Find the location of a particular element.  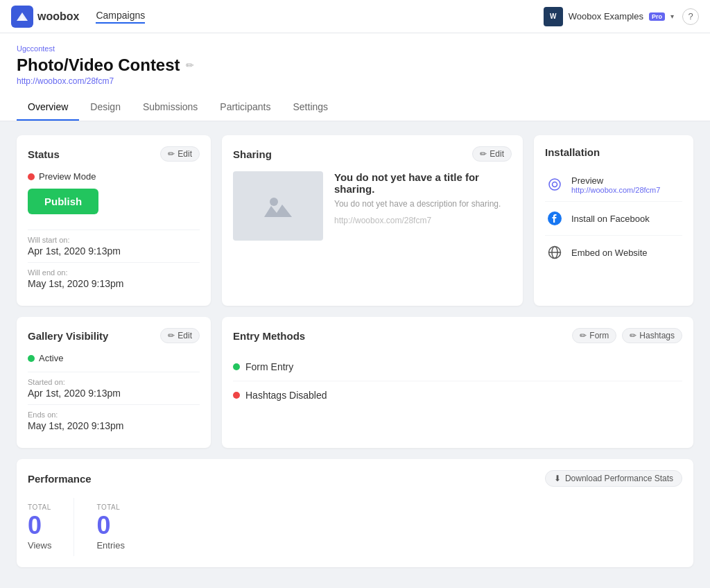

entry-form-label: Form Entry is located at coordinates (269, 367).